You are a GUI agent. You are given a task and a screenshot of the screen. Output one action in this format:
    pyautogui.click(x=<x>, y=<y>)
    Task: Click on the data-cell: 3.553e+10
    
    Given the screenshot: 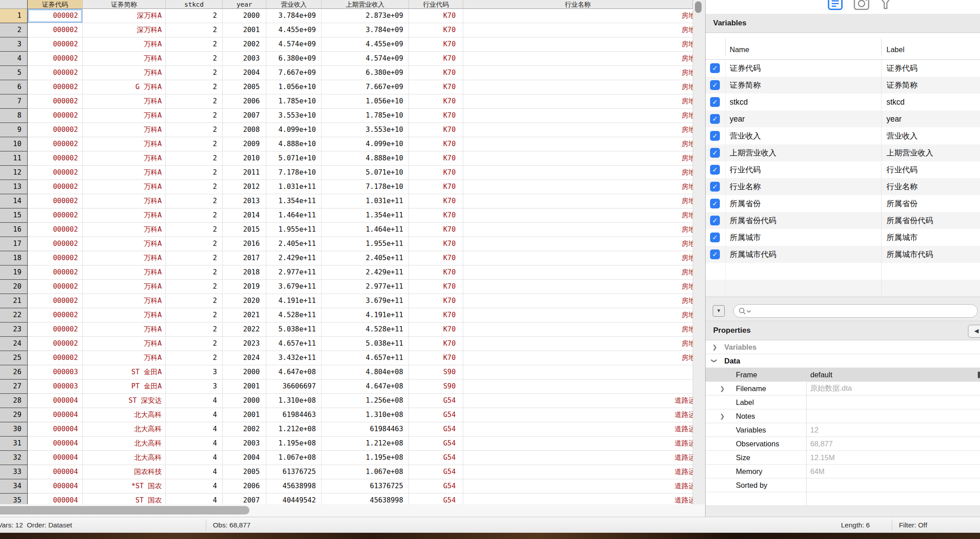 What is the action you would take?
    pyautogui.click(x=294, y=116)
    